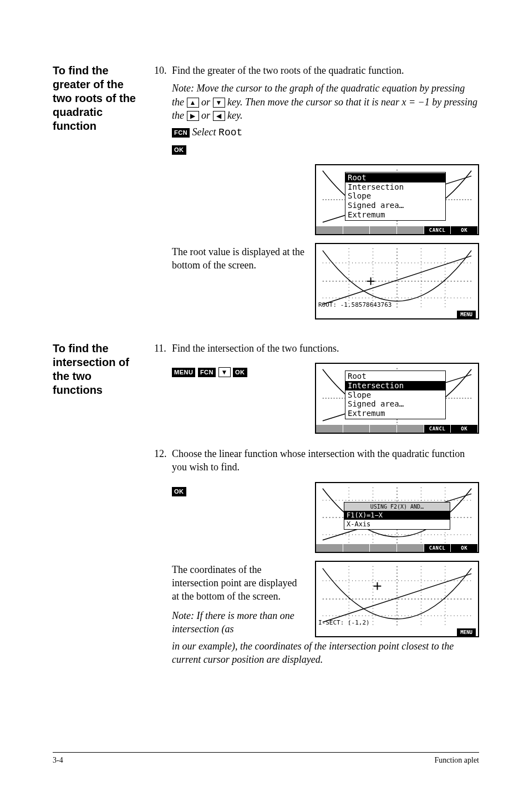 Image resolution: width=529 pixels, height=812 pixels. What do you see at coordinates (238, 622) in the screenshot?
I see `isect-note-line1: Note: If there is more than one intersec…` at bounding box center [238, 622].